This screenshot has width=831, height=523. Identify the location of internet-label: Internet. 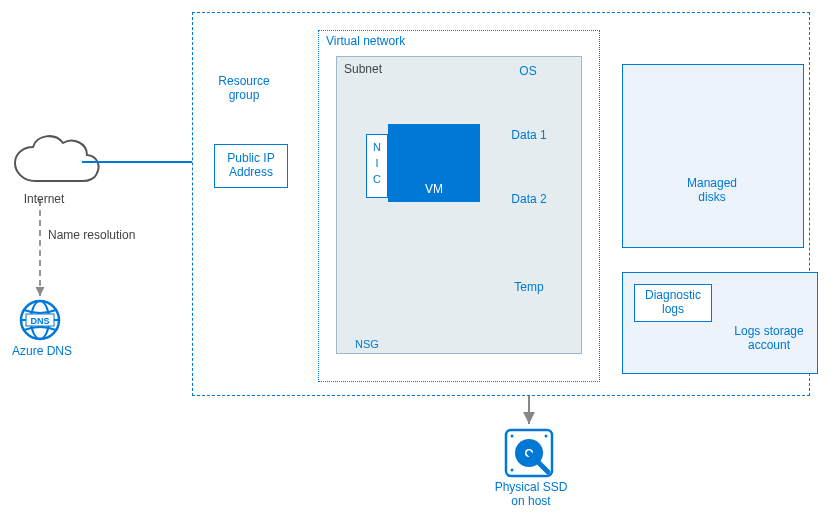
(44, 199).